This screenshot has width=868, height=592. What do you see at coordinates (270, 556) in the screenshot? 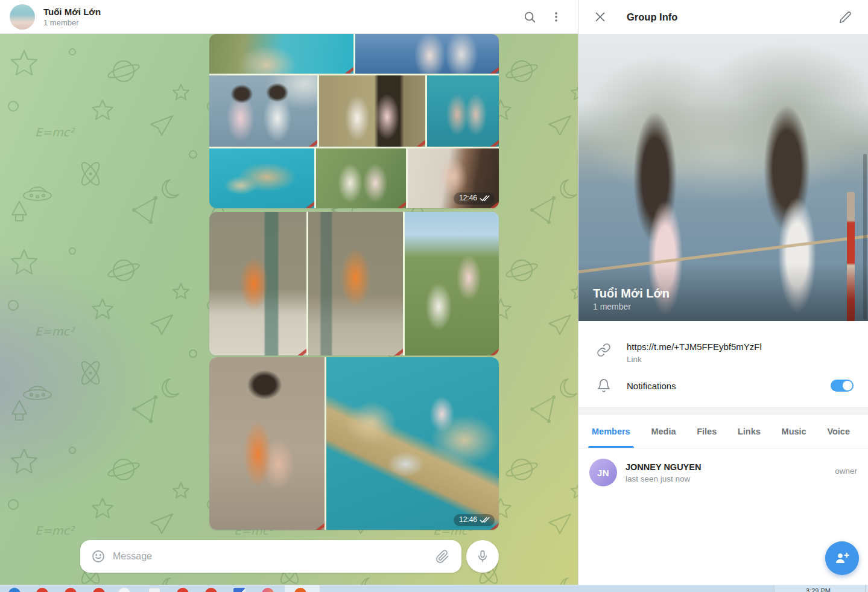
I see `message-input` at bounding box center [270, 556].